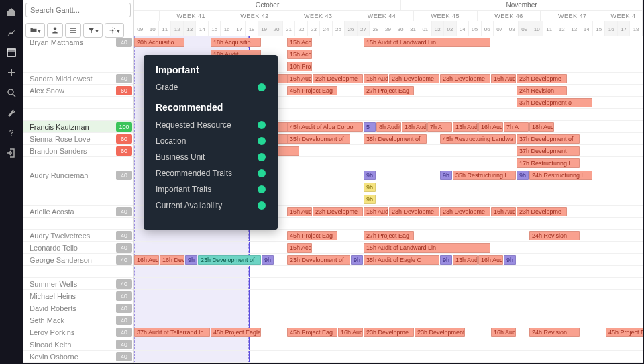 Image resolution: width=644 pixels, height=364 pixels. What do you see at coordinates (548, 151) in the screenshot?
I see `task-bar: 37h Development` at bounding box center [548, 151].